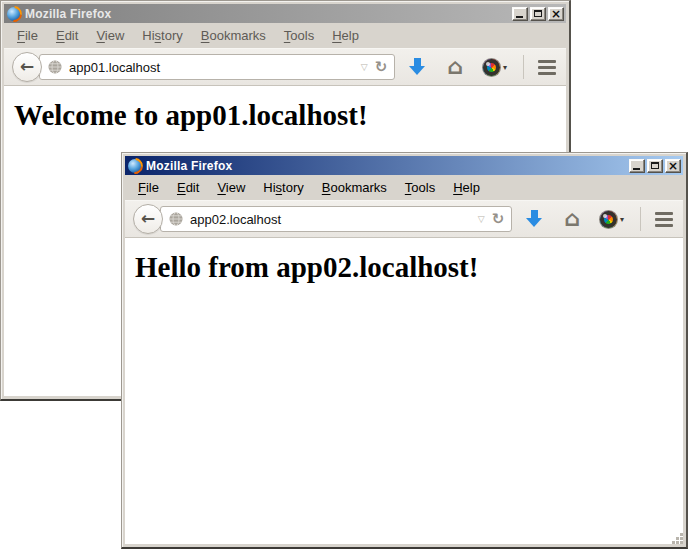  What do you see at coordinates (336, 219) in the screenshot?
I see `url-bar: app02.localhost ▽ ↻` at bounding box center [336, 219].